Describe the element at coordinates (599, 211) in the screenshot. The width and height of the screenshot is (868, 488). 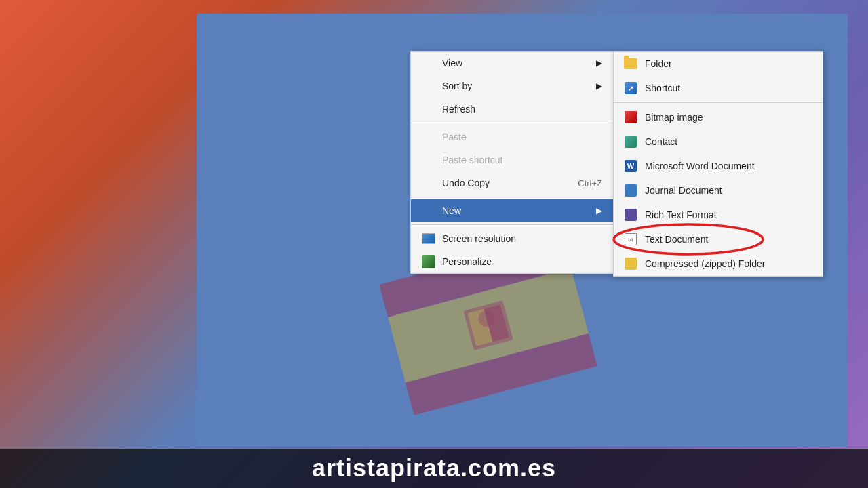
I see `new-arrow: ▶` at that location.